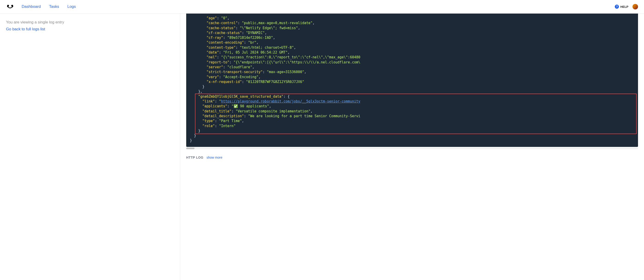 The image size is (644, 280). What do you see at coordinates (10, 7) in the screenshot?
I see `logo-icon` at bounding box center [10, 7].